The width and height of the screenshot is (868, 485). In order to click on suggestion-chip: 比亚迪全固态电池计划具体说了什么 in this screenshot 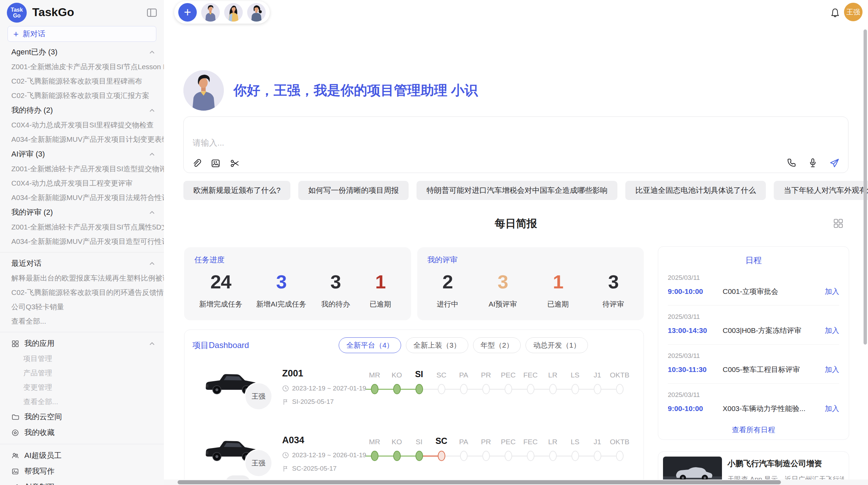, I will do `click(696, 190)`.